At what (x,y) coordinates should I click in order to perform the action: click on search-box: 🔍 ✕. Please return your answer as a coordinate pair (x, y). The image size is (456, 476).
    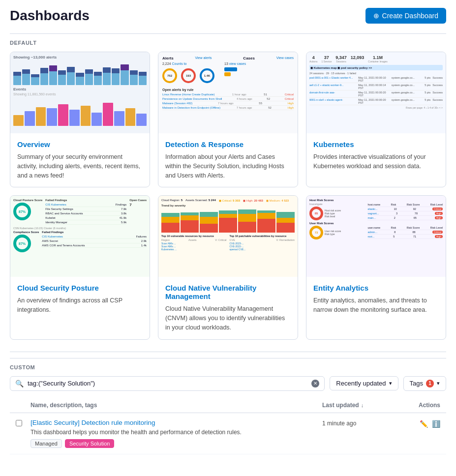
    Looking at the image, I should click on (167, 384).